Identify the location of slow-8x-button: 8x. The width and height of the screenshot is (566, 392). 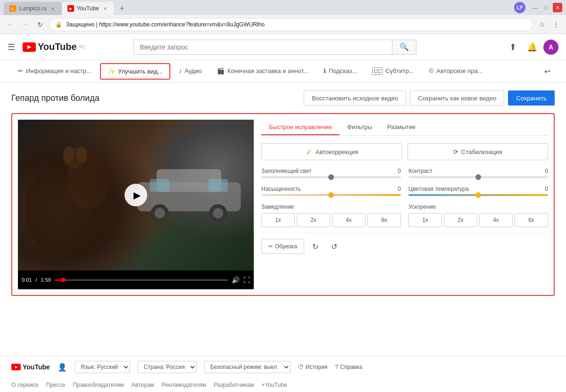
(384, 220).